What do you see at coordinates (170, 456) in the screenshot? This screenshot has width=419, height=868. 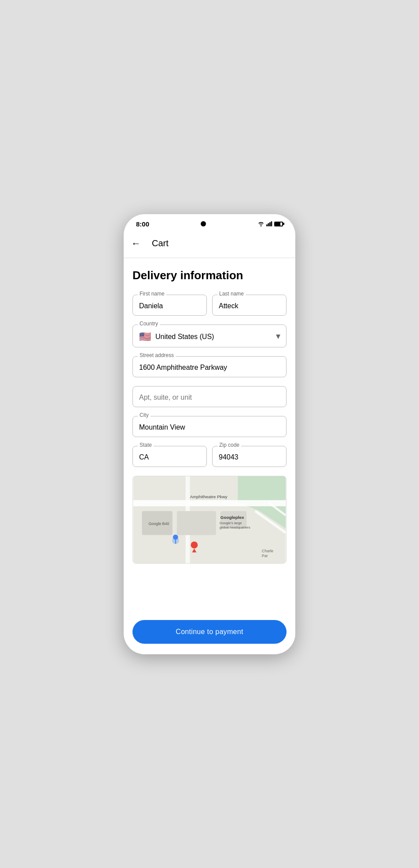 I see `state-input` at bounding box center [170, 456].